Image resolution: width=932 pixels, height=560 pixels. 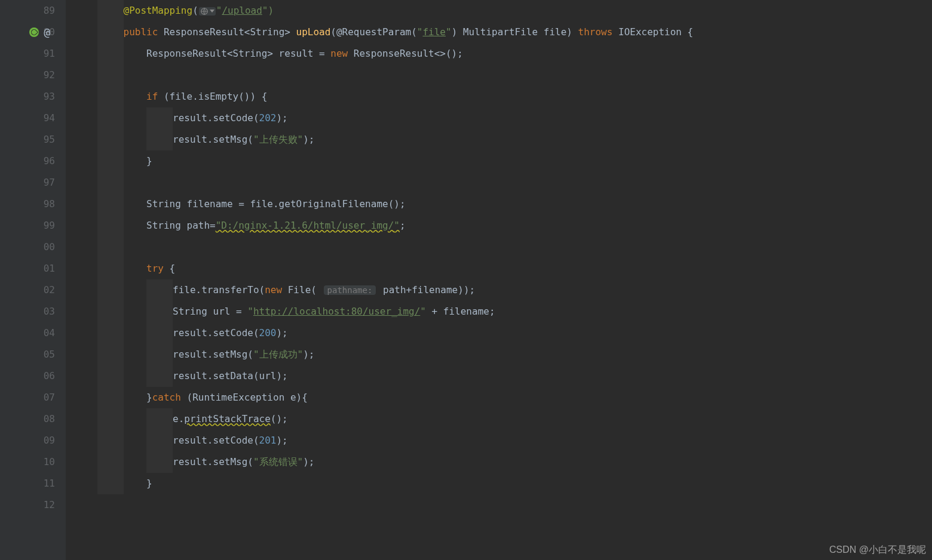 I want to click on line-number: 95, so click(x=27, y=140).